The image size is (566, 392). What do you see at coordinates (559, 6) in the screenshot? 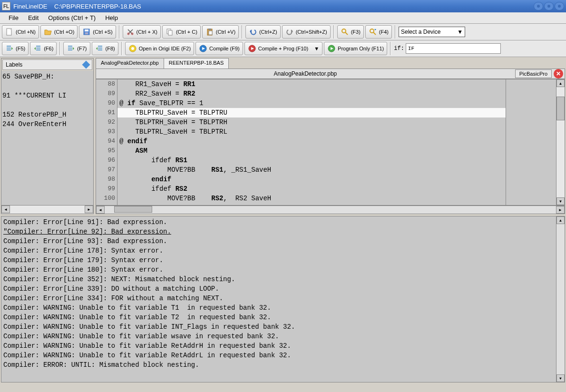
I see `close-button` at bounding box center [559, 6].